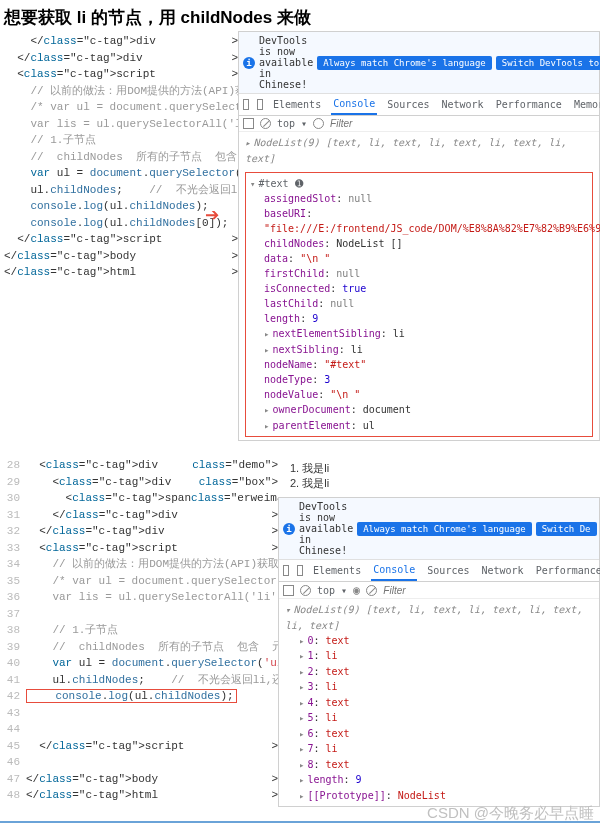 The image size is (600, 829). What do you see at coordinates (300, 825) in the screenshot?
I see `section-3: // 1.子节点// childNodes 所有的子节点 包含 元素节点 文本节…` at bounding box center [300, 825].